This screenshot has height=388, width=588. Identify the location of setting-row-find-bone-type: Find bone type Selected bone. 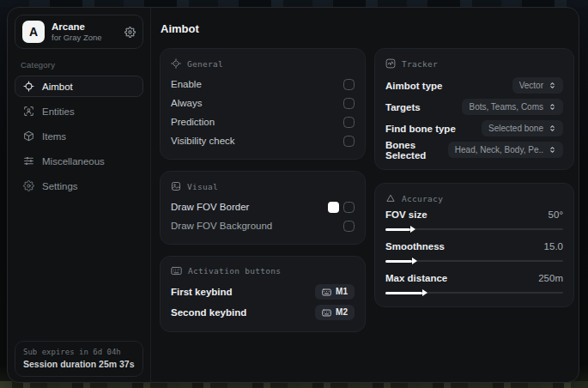
(474, 129).